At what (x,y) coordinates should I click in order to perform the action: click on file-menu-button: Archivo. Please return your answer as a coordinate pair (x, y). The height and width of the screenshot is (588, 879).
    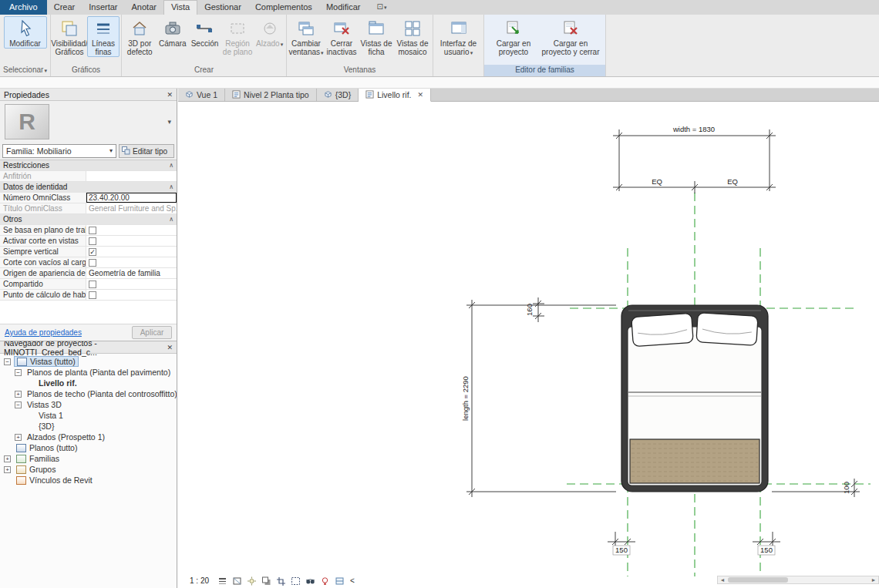
    Looking at the image, I should click on (23, 8).